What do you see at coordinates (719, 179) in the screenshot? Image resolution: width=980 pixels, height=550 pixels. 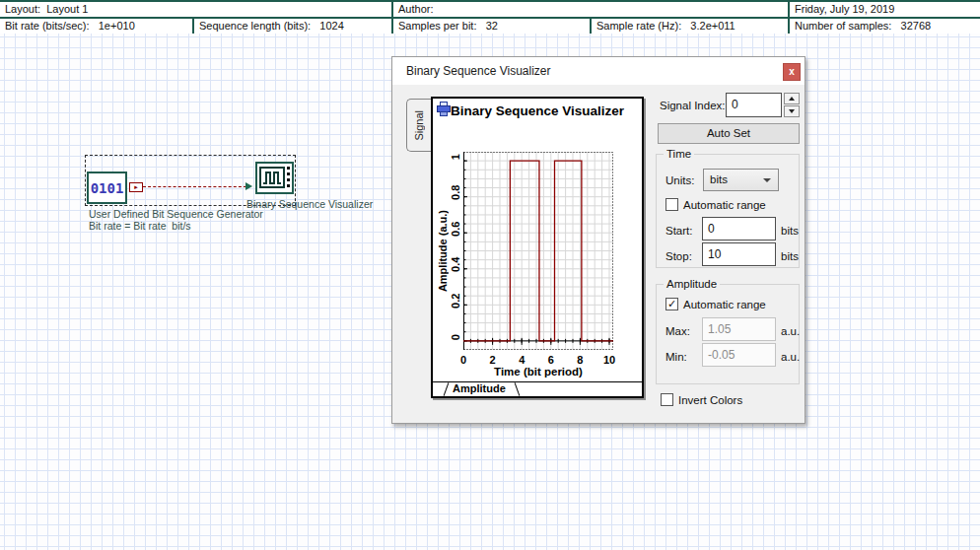 I see `units-value: bits` at bounding box center [719, 179].